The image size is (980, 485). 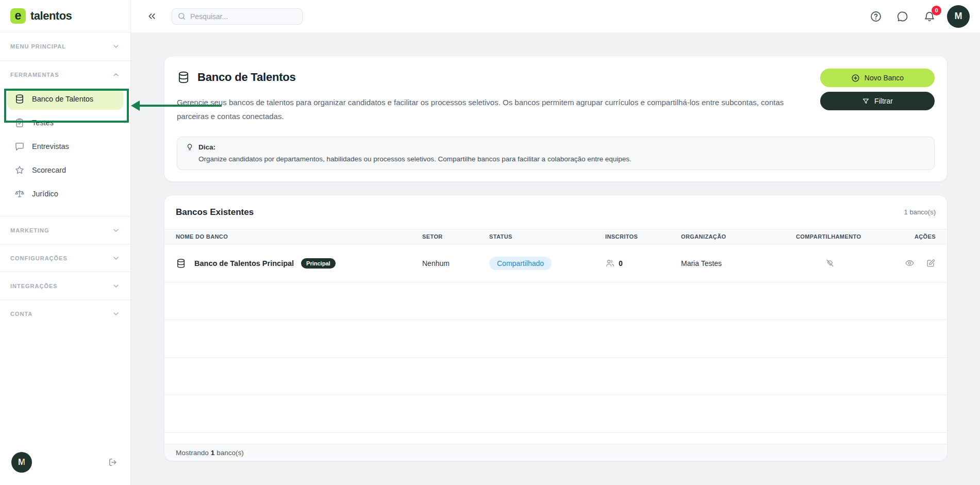 What do you see at coordinates (65, 74) in the screenshot?
I see `sidebar-section-ferramentas: FERRAMENTAS` at bounding box center [65, 74].